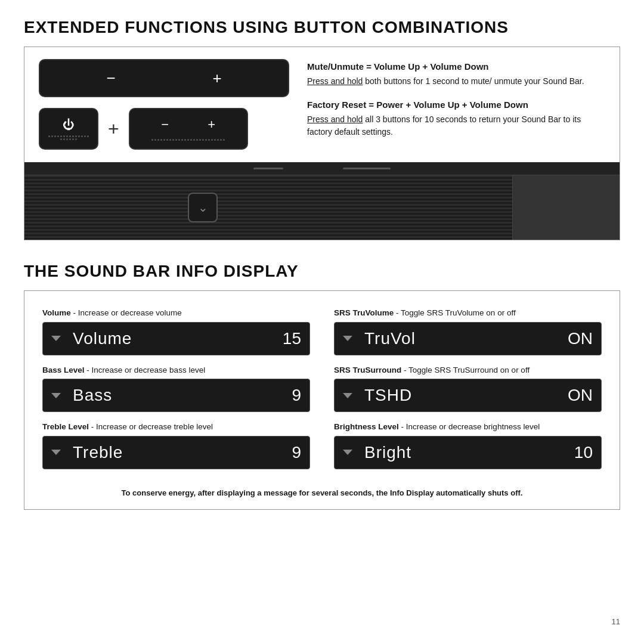 The height and width of the screenshot is (644, 644). What do you see at coordinates (322, 208) in the screenshot?
I see `soundbar-body: ⌄` at bounding box center [322, 208].